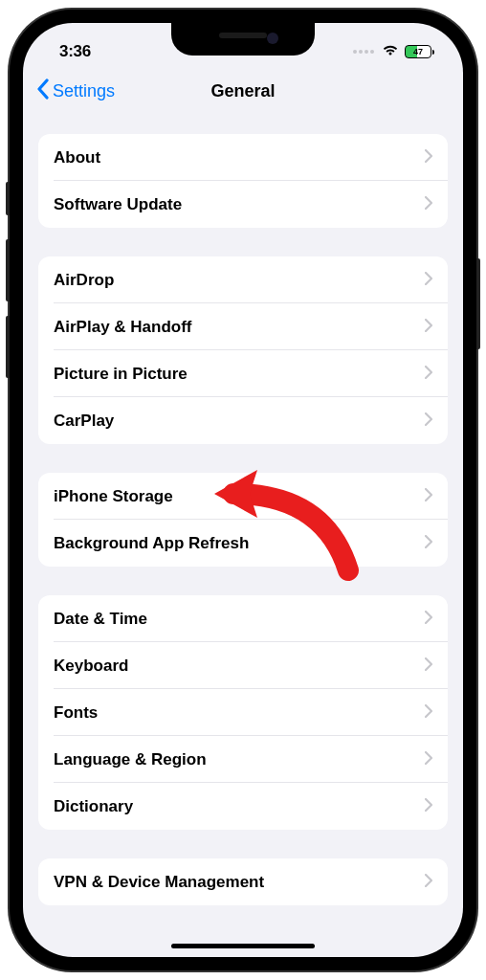  Describe the element at coordinates (91, 666) in the screenshot. I see `row-label: Keyboard` at that location.